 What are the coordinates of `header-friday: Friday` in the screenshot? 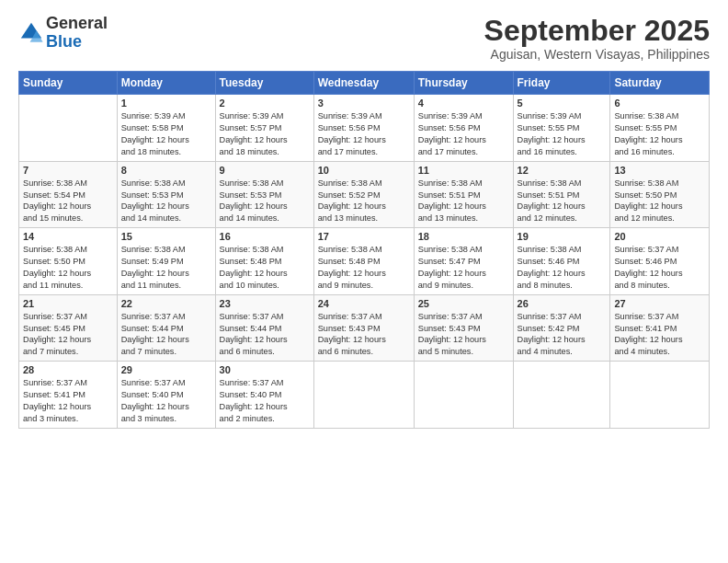 It's located at (562, 83).